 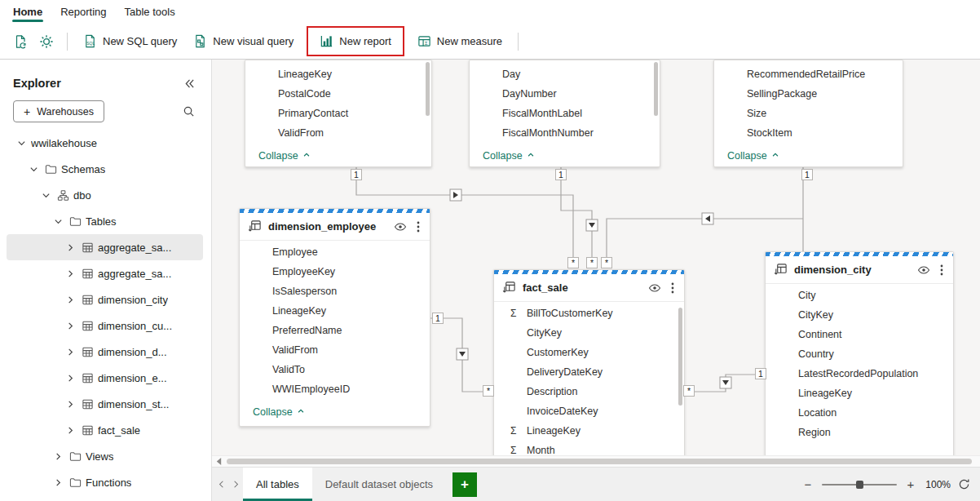 What do you see at coordinates (809, 133) in the screenshot?
I see `field-row: StockItem` at bounding box center [809, 133].